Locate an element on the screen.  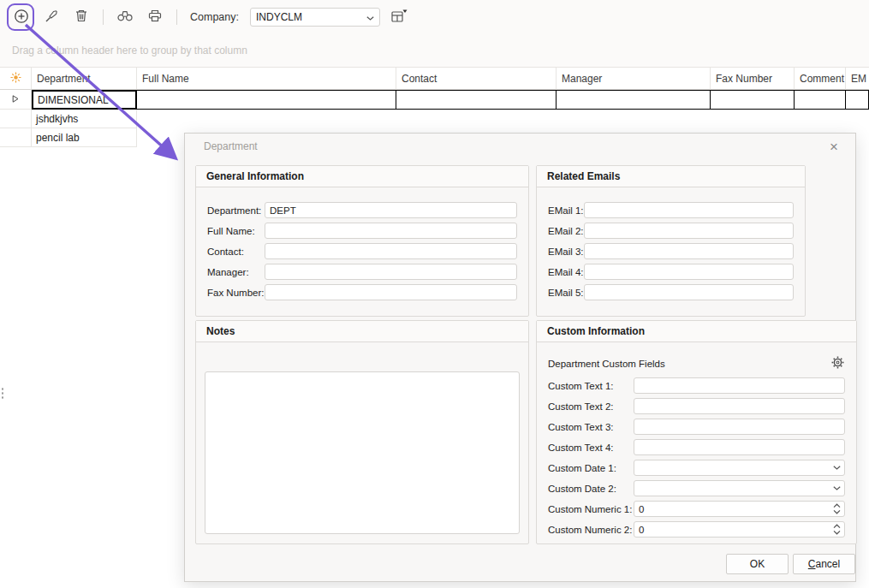
cell-comment is located at coordinates (820, 99).